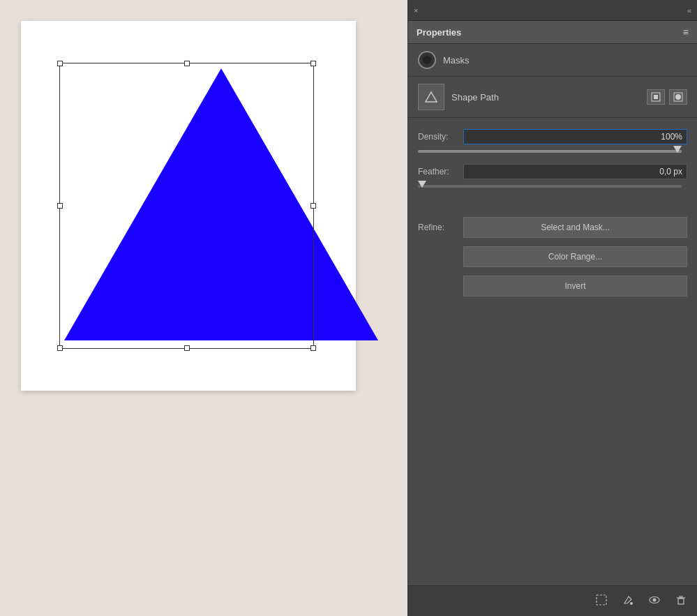 Image resolution: width=697 pixels, height=616 pixels. I want to click on feather-slider-row, so click(553, 186).